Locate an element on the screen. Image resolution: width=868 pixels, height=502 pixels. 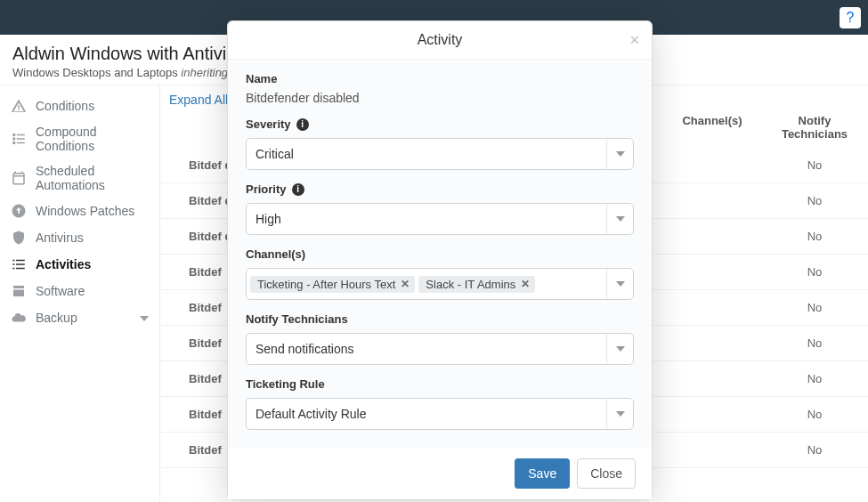
list-filter-icon is located at coordinates (19, 139).